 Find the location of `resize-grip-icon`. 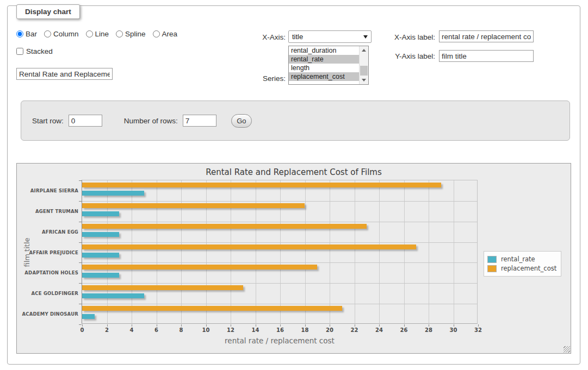

resize-grip-icon is located at coordinates (567, 349).